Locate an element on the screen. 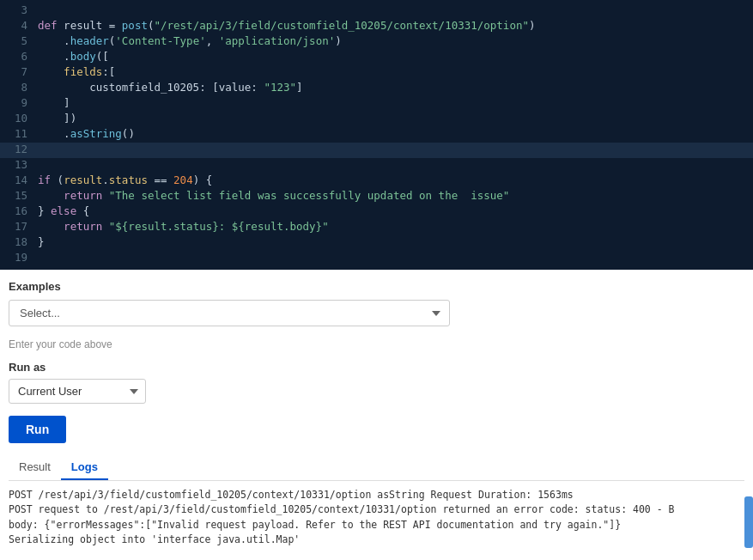  log-line-3: body: {"errorMessages":["Invalid request… is located at coordinates (376, 526).